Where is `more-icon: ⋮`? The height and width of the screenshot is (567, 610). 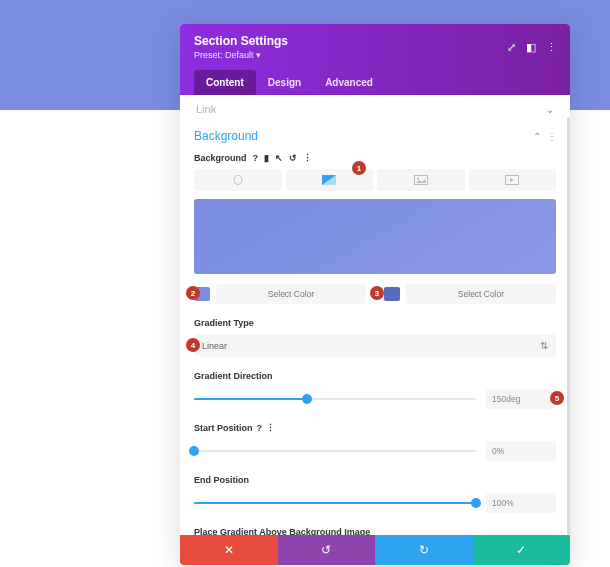
more-icon: ⋮ is located at coordinates (551, 48).